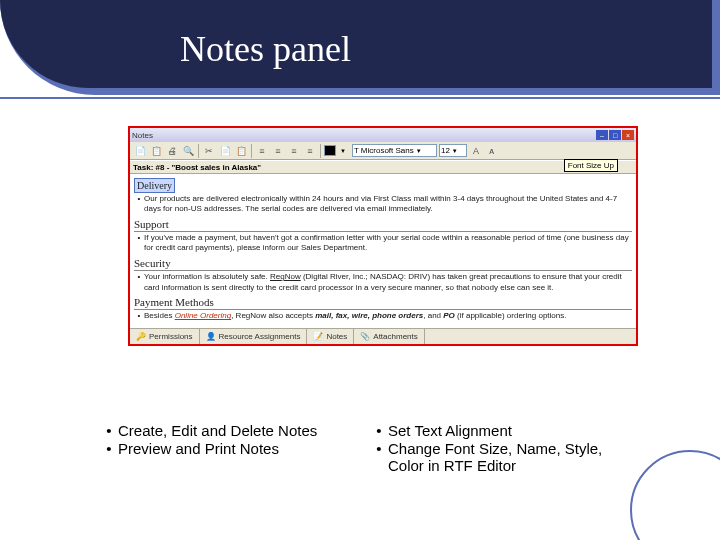 This screenshot has height=540, width=720. Describe the element at coordinates (388, 204) in the screenshot. I see `text-delivery: Our products are delivered electronicall…` at that location.